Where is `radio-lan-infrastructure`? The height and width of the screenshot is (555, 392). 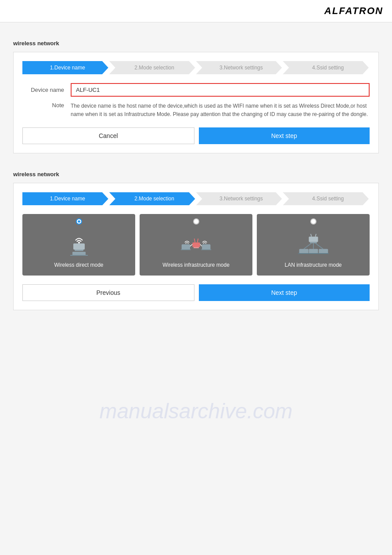
radio-lan-infrastructure is located at coordinates (313, 221).